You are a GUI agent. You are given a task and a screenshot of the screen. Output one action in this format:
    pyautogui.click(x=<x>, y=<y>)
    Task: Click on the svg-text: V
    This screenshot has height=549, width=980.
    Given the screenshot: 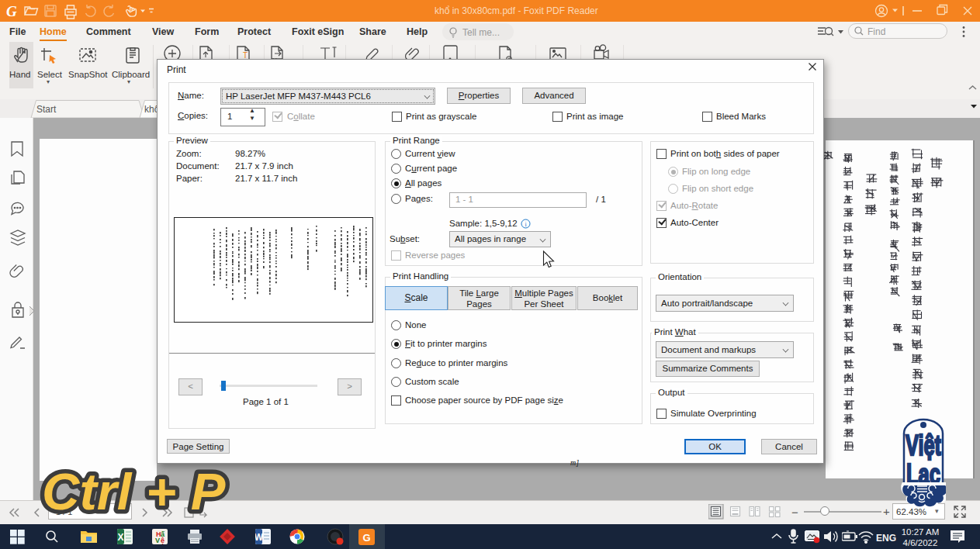 What is the action you would take?
    pyautogui.click(x=158, y=540)
    